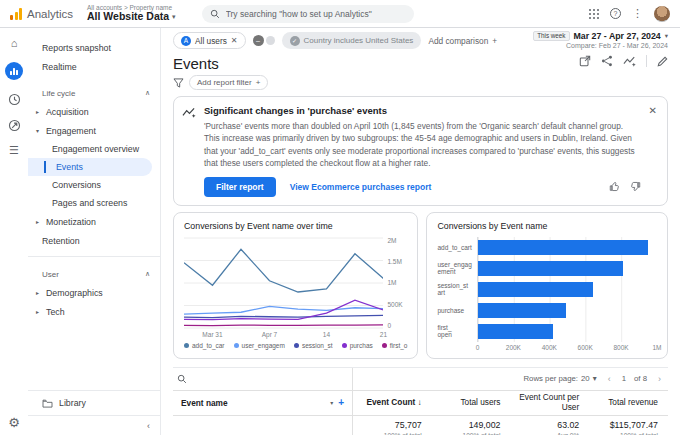 The image size is (680, 435). What do you see at coordinates (610, 379) in the screenshot?
I see `prev-page-button: ‹` at bounding box center [610, 379].